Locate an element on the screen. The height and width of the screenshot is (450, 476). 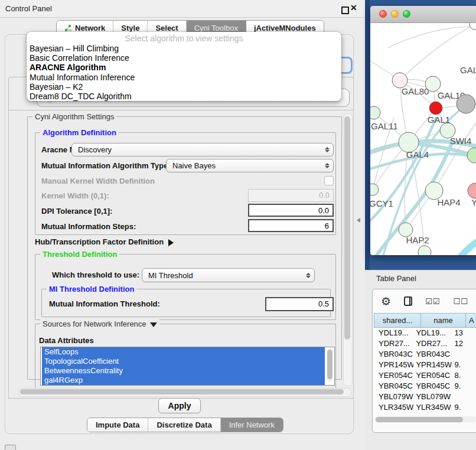
algorithm-option: ARACNE Algorithm is located at coordinates (184, 67).